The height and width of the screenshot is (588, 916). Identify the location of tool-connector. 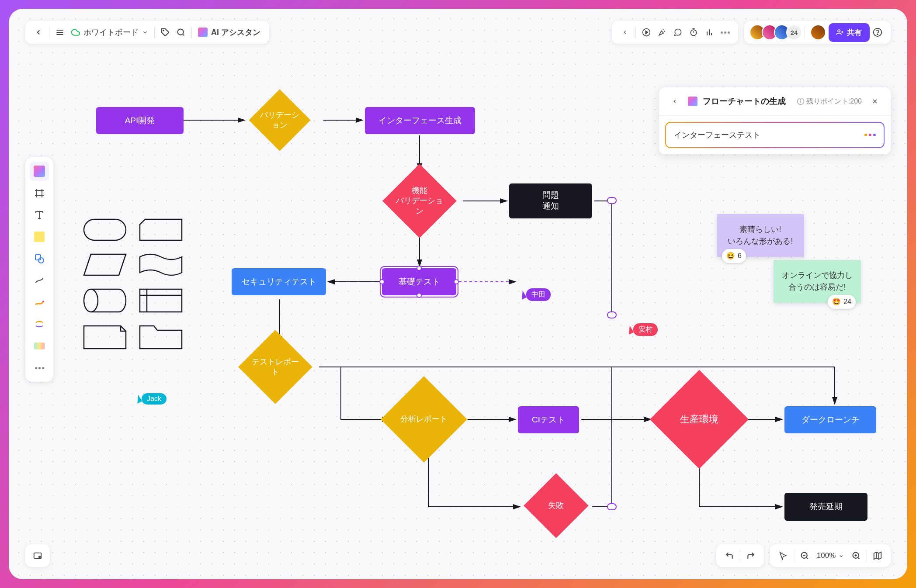
(39, 280).